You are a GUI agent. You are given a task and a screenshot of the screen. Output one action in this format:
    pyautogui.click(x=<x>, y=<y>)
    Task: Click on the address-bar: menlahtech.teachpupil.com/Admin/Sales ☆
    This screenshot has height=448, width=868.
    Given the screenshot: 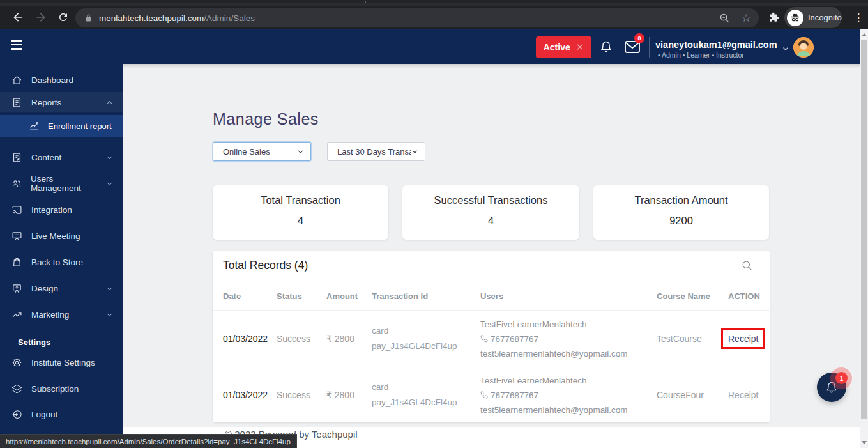 What is the action you would take?
    pyautogui.click(x=417, y=18)
    